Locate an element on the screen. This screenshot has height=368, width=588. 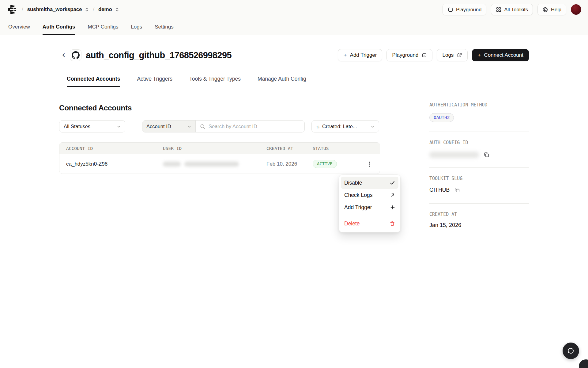
nav-tabs: Overview Auth Configs MCP Configs Logs S… is located at coordinates (294, 27).